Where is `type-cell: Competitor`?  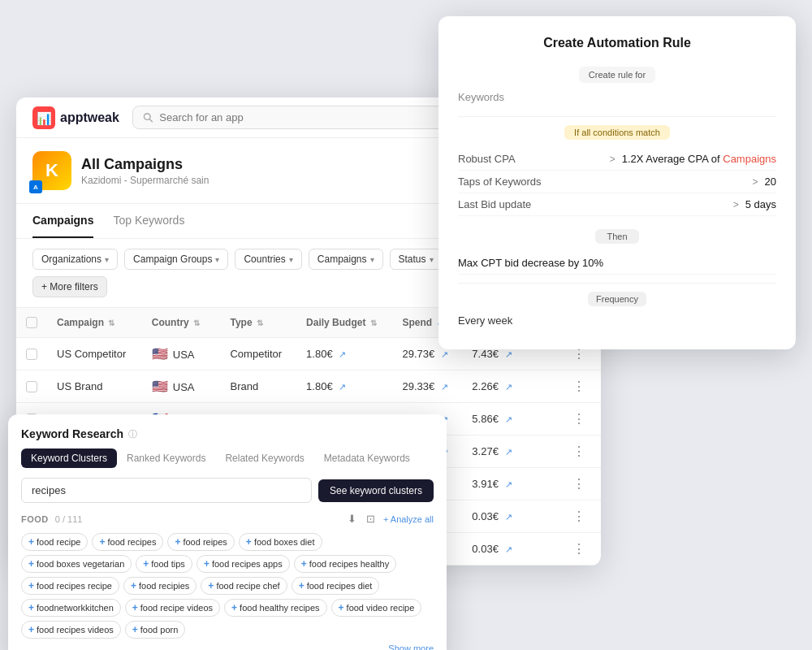
type-cell: Competitor is located at coordinates (258, 354).